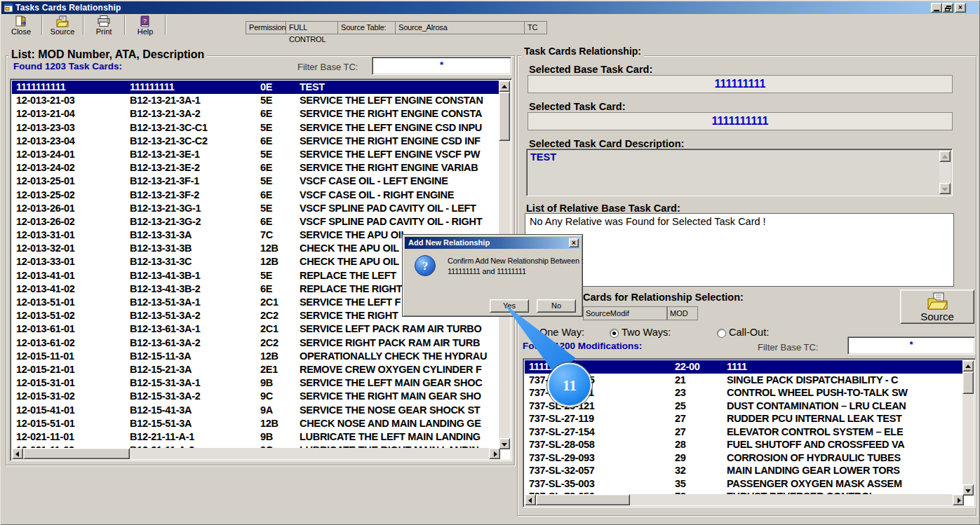  I want to click on minimize-button, so click(937, 8).